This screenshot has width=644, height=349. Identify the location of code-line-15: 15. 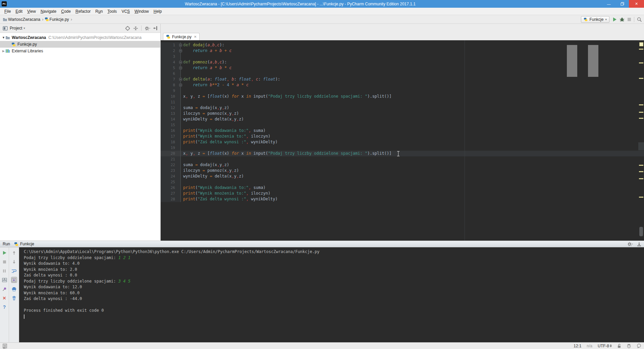
(402, 125).